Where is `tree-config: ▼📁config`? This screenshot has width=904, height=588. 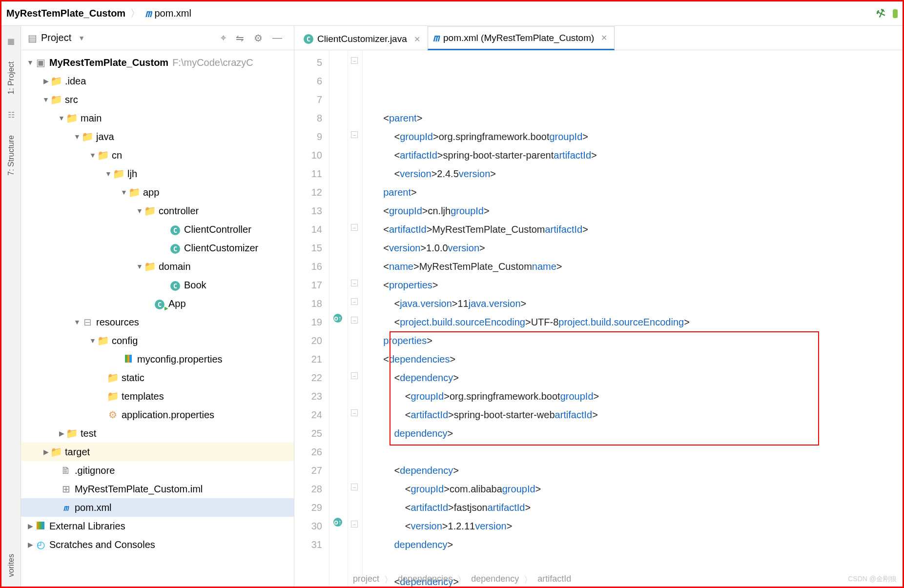
tree-config: ▼📁config is located at coordinates (157, 341).